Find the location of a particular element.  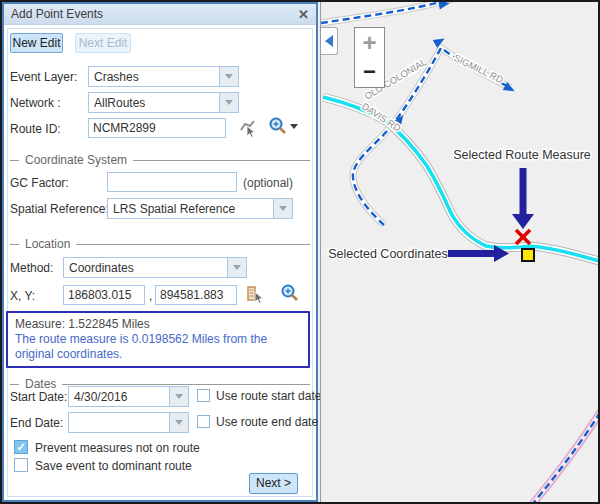

gc-factor-optional-hint: (optional) is located at coordinates (268, 183).